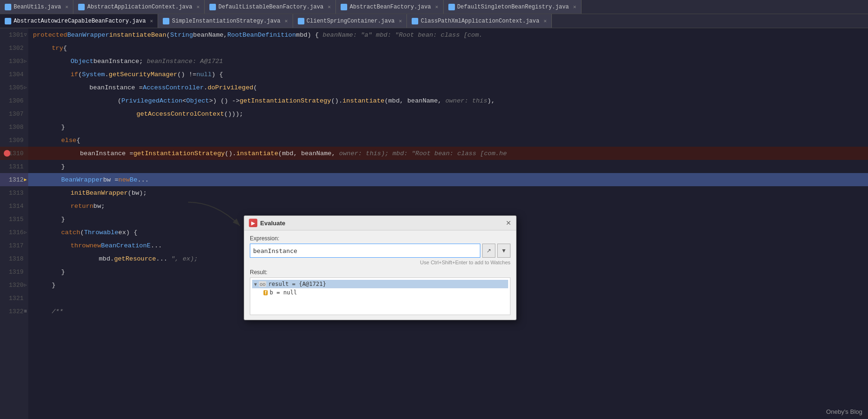  I want to click on fold-1320: ▷, so click(25, 285).